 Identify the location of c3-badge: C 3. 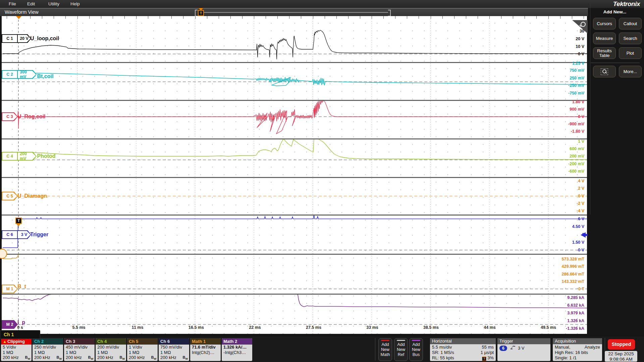
(10, 117).